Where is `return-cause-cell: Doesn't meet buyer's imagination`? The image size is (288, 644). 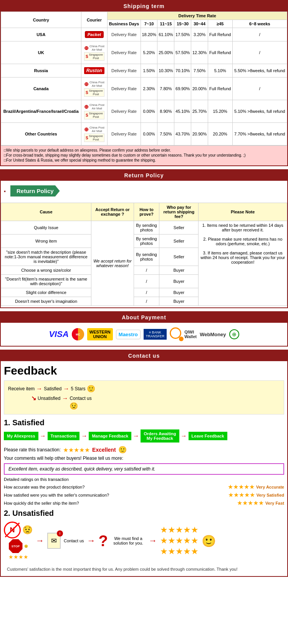
return-cause-cell: Doesn't meet buyer's imagination is located at coordinates (46, 302).